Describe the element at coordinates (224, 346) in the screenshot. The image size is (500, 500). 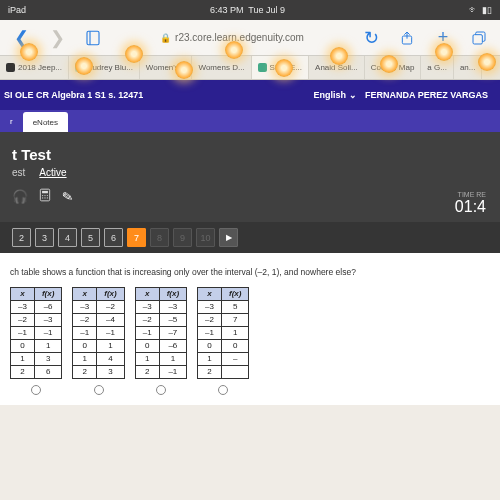
I see `table-row: 00` at that location.